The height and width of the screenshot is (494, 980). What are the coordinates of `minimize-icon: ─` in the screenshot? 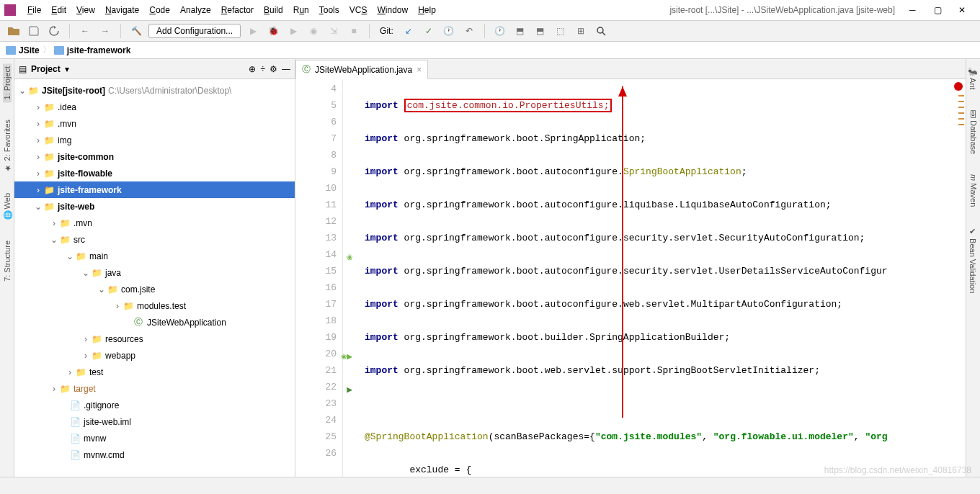 It's located at (914, 10).